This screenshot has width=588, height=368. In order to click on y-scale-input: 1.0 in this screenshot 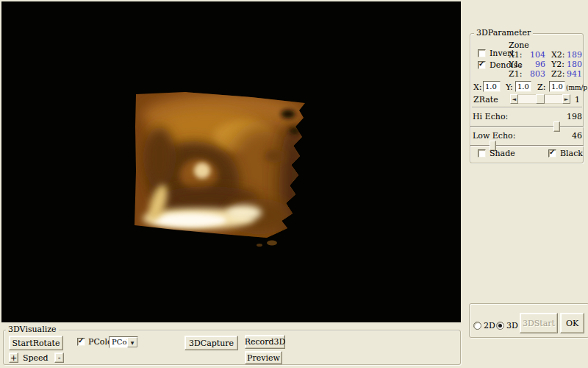, I will do `click(523, 87)`.